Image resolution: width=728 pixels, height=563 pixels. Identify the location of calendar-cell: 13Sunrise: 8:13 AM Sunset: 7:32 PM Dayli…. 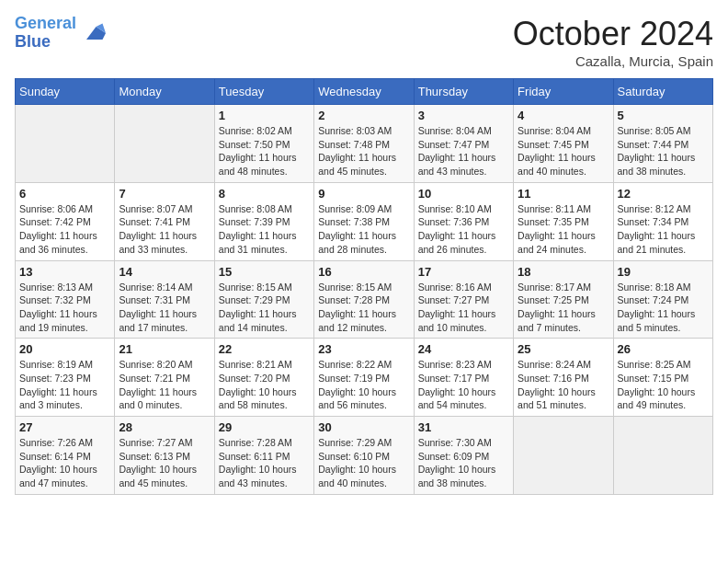
(65, 300).